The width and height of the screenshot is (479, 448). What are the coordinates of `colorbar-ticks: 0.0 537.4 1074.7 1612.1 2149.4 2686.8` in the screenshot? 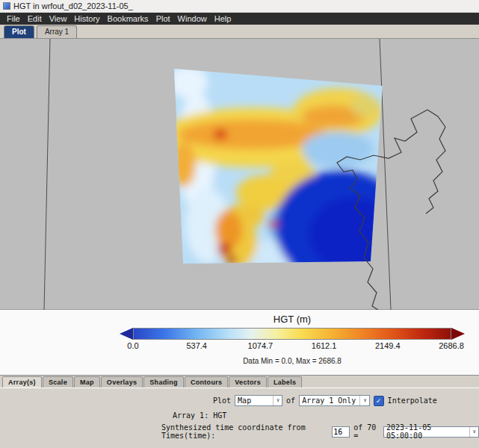 It's located at (292, 346).